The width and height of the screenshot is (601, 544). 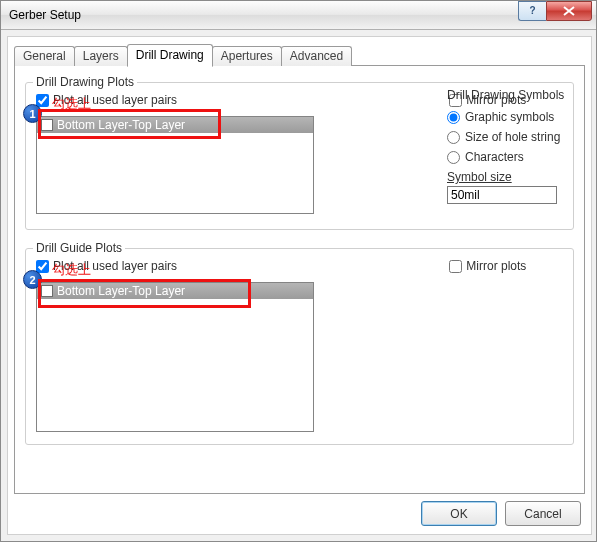 What do you see at coordinates (247, 56) in the screenshot?
I see `tab-apertures: Apertures` at bounding box center [247, 56].